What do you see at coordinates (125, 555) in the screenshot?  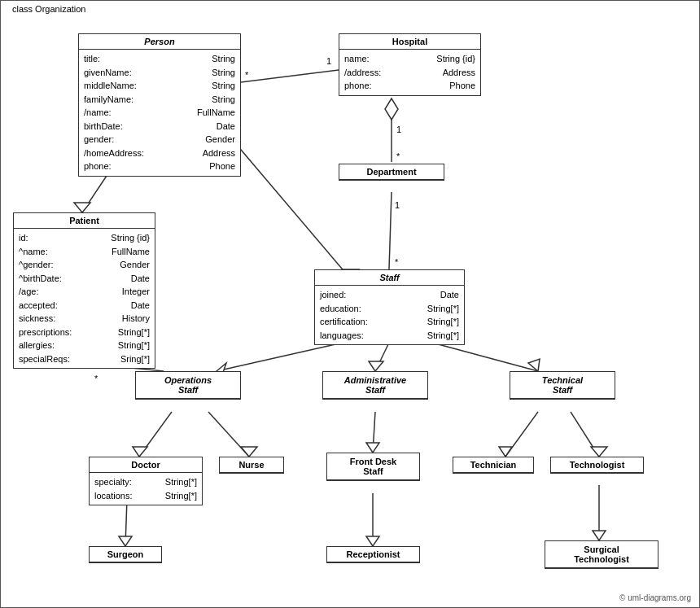 I see `surgeon-header: Surgeon` at bounding box center [125, 555].